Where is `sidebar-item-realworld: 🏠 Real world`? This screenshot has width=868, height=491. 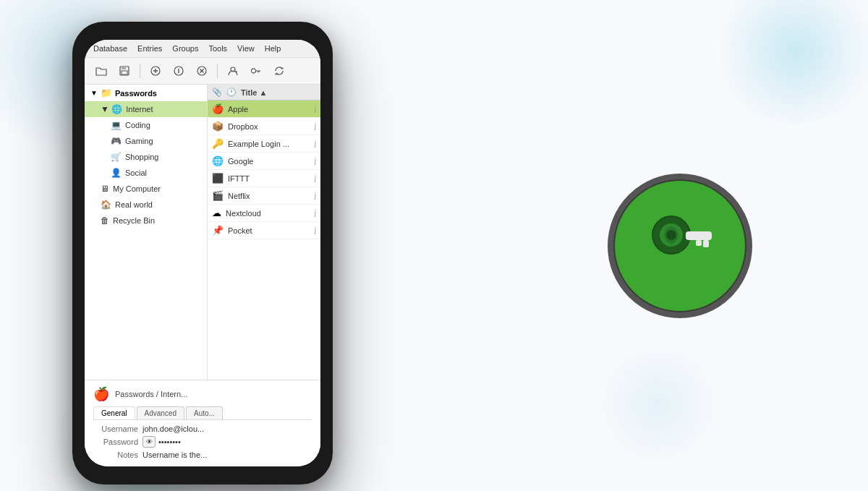 sidebar-item-realworld: 🏠 Real world is located at coordinates (146, 205).